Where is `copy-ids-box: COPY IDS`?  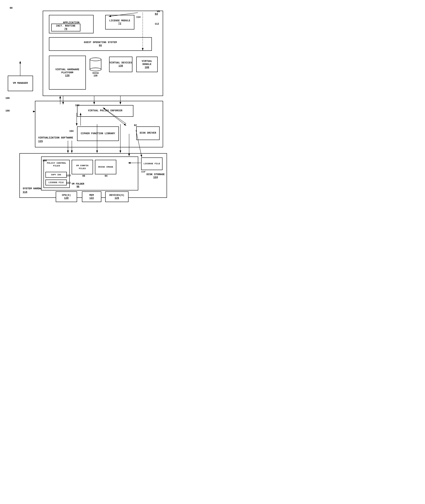 copy-ids-box: COPY IDS is located at coordinates (56, 175).